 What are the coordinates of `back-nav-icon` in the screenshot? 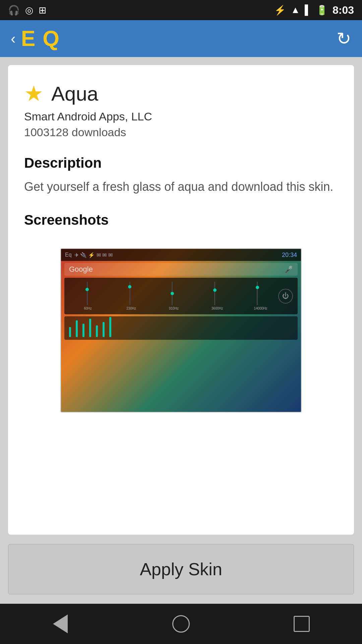 It's located at (60, 624).